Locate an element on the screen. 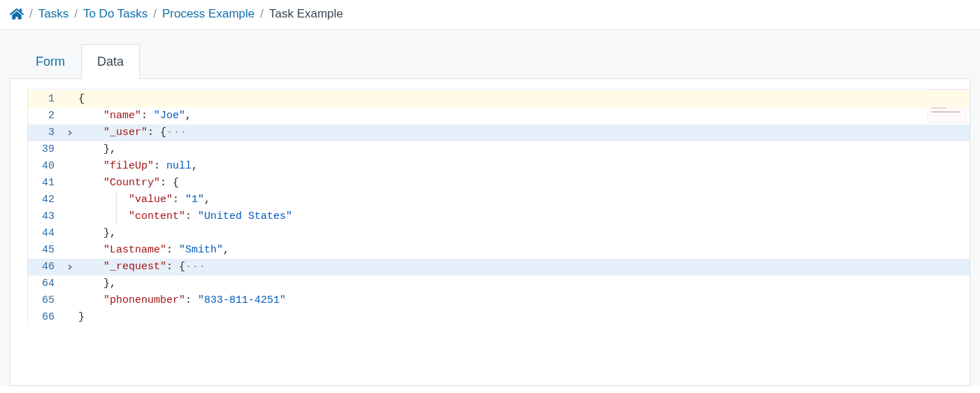 This screenshot has width=980, height=393. tab-form: Form is located at coordinates (50, 62).